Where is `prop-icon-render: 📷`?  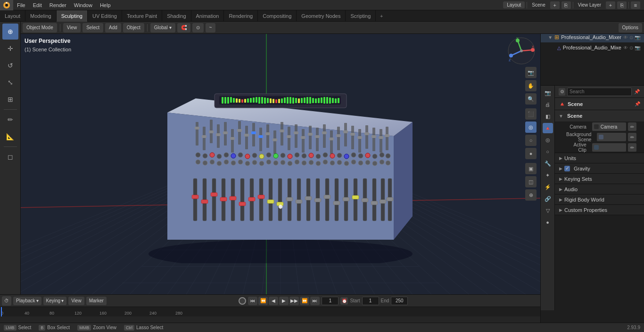 prop-icon-render: 📷 is located at coordinates (548, 93).